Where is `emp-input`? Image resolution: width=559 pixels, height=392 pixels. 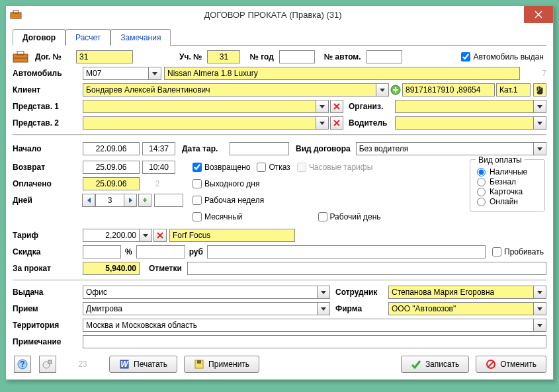
emp-input is located at coordinates (461, 292).